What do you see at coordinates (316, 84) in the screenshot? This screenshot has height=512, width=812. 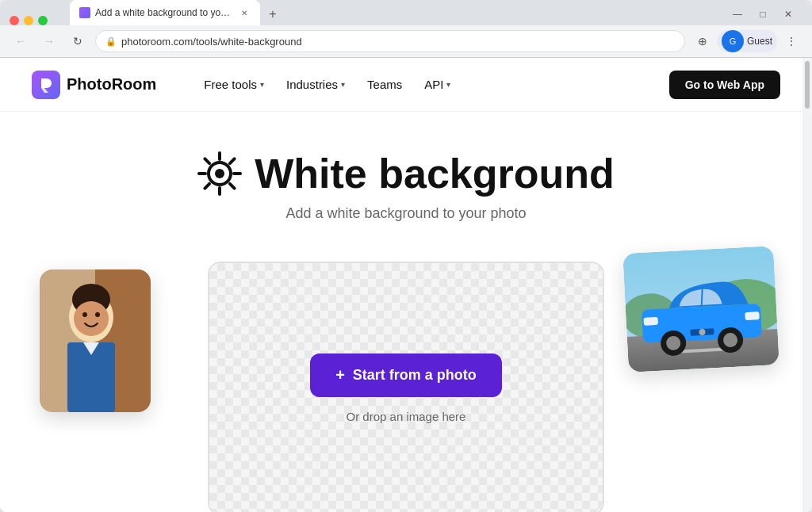 I see `nav-item-industries: Industries ▾` at bounding box center [316, 84].